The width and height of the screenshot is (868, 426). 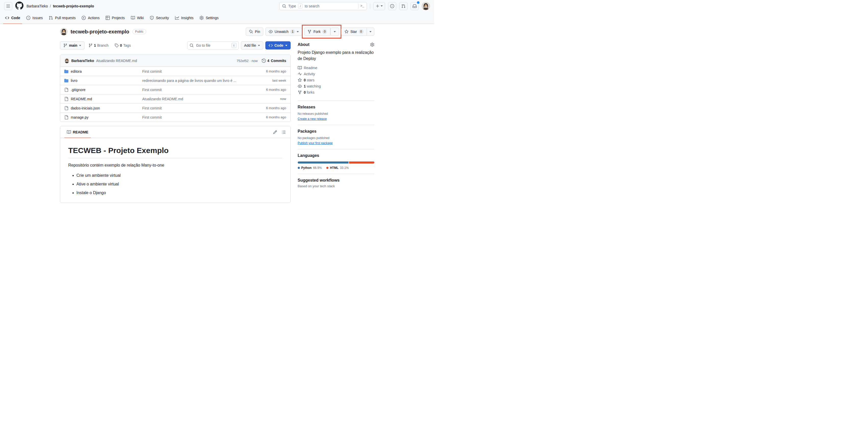 I want to click on table-row-dados-iniciais: dados-iniciais.json First commit 6 month…, so click(x=175, y=108).